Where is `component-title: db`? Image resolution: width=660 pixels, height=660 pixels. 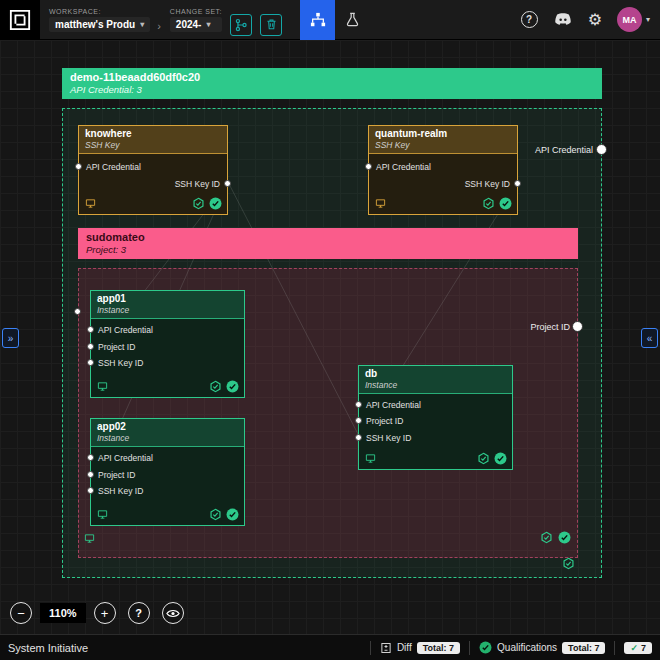 component-title: db is located at coordinates (436, 374).